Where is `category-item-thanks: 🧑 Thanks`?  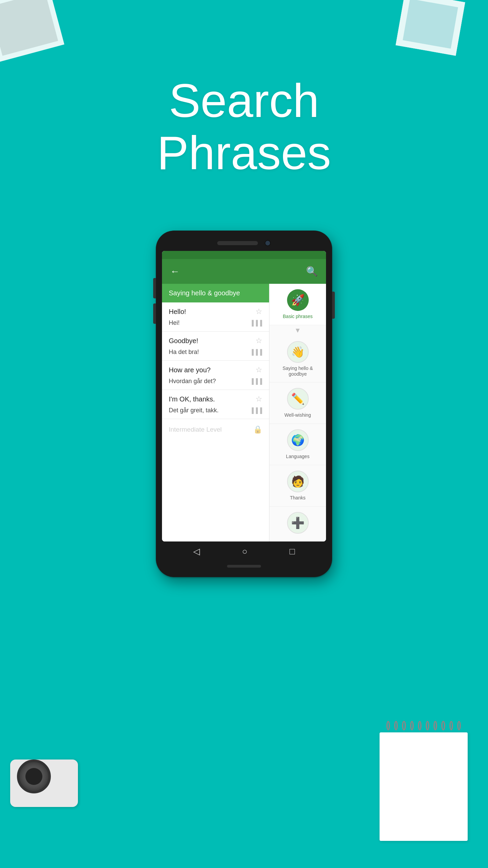
category-item-thanks: 🧑 Thanks is located at coordinates (298, 486).